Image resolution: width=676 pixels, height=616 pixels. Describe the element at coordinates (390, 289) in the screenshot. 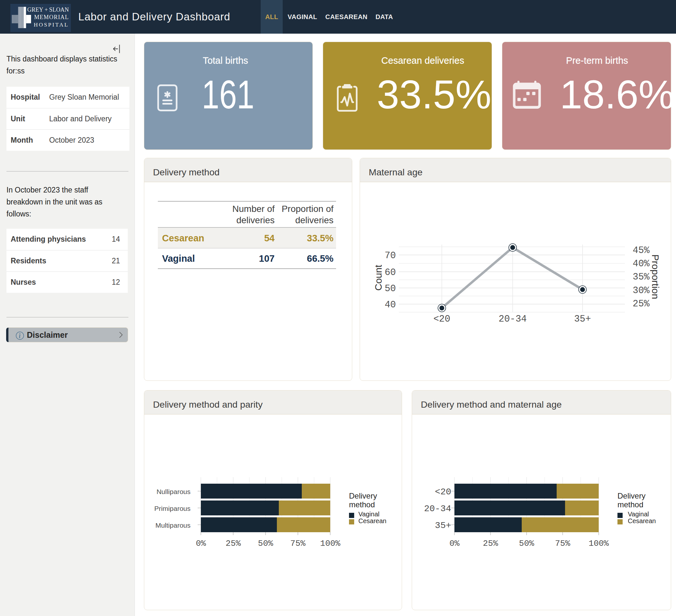

I see `svg-text: 50` at that location.